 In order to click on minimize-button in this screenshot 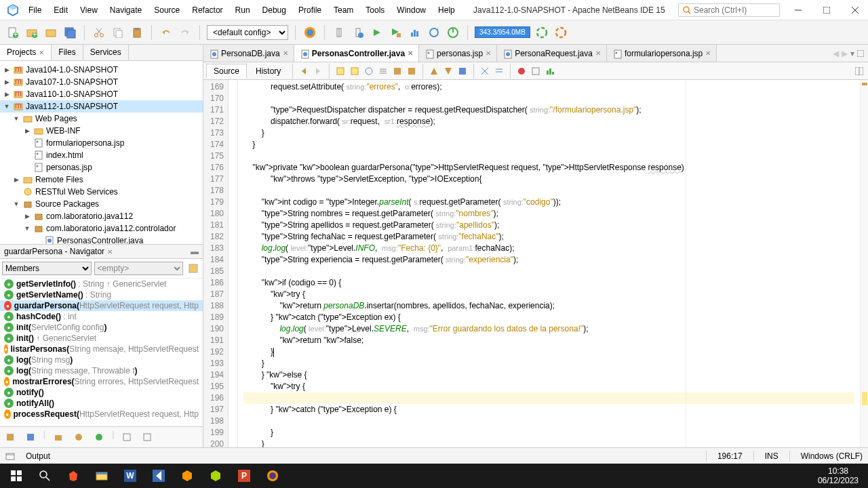, I will do `click(798, 10)`.